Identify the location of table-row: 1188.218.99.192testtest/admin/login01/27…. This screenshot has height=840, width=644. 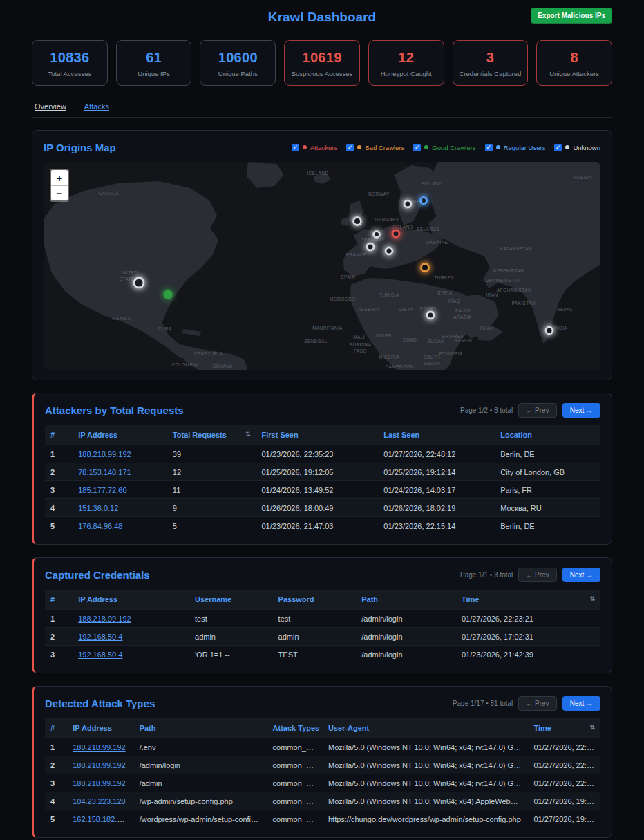
(323, 619).